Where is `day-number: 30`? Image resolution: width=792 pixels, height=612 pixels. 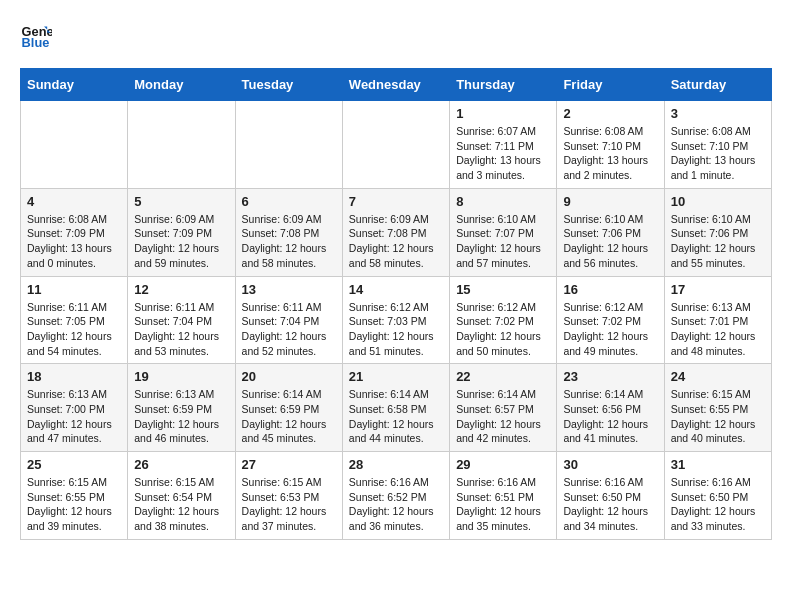
day-number: 30 is located at coordinates (610, 464).